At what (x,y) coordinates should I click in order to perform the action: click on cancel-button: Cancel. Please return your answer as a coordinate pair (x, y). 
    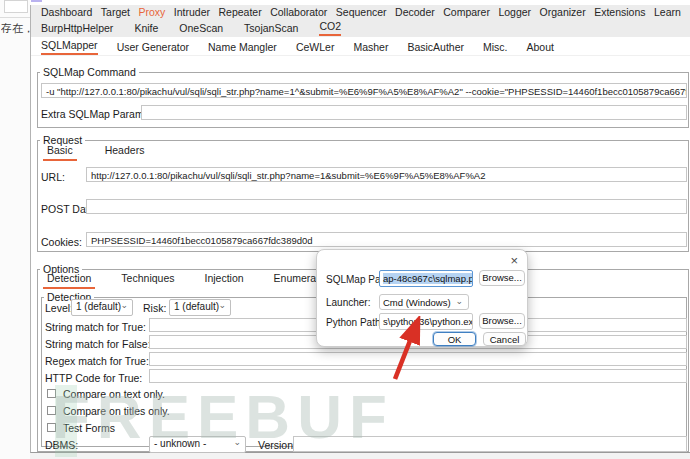
    Looking at the image, I should click on (504, 339).